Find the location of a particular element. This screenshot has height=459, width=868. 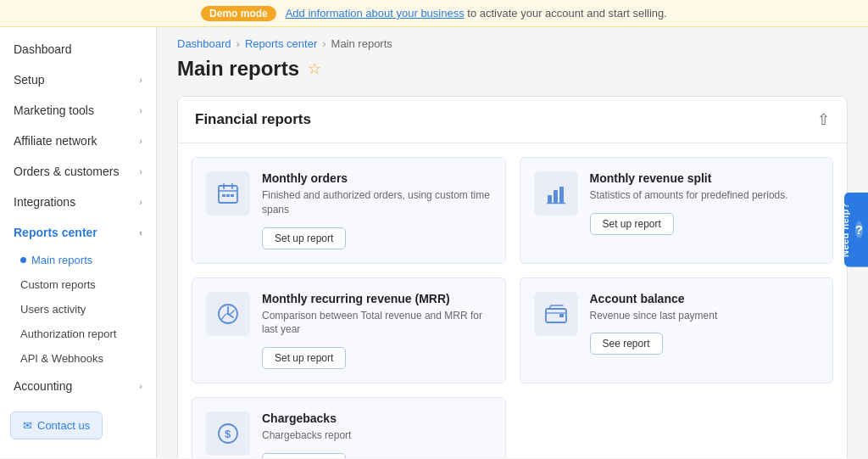

report-desc: Revenue since last payment is located at coordinates (705, 316).